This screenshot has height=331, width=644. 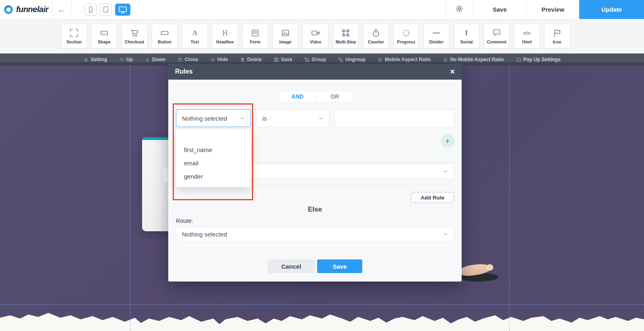 What do you see at coordinates (74, 36) in the screenshot?
I see `element-button-section: Section` at bounding box center [74, 36].